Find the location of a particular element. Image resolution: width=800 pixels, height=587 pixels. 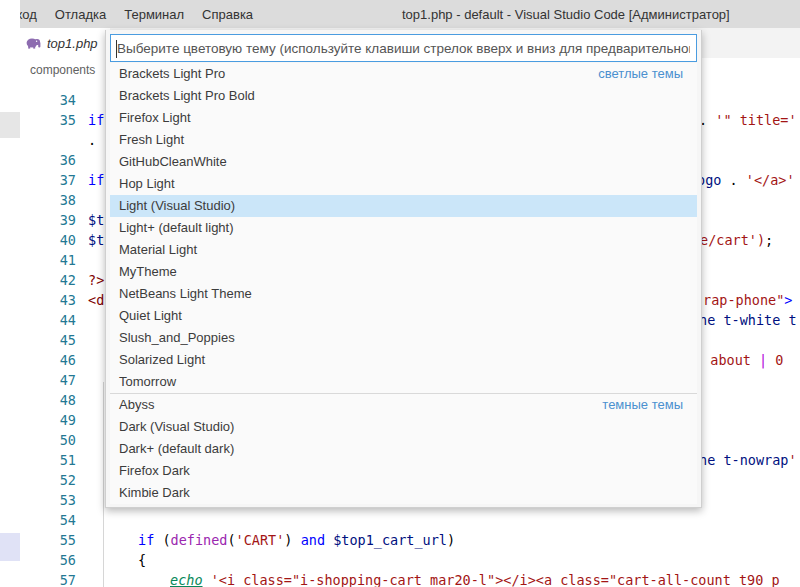

line-number: 54 is located at coordinates (46, 520).